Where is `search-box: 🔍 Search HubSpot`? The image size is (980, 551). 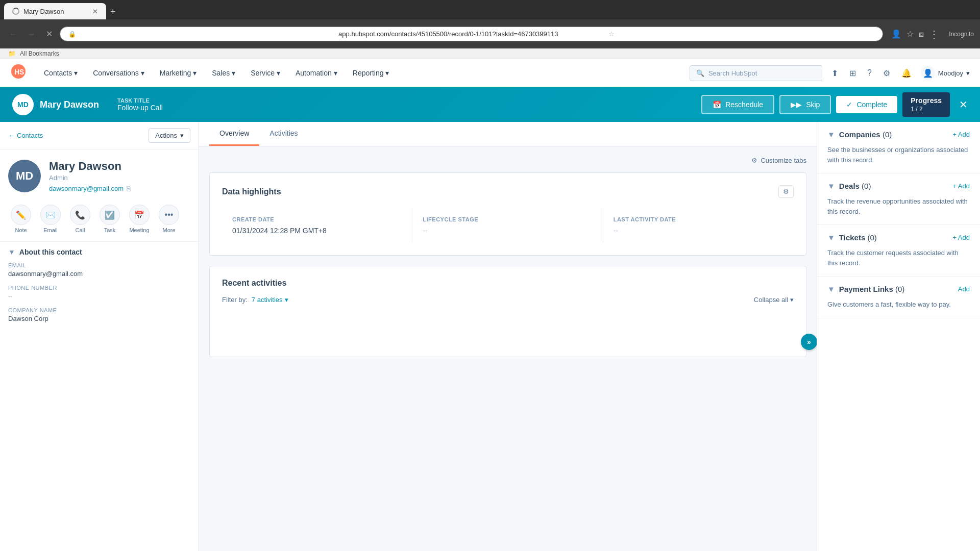
search-box: 🔍 Search HubSpot is located at coordinates (756, 73).